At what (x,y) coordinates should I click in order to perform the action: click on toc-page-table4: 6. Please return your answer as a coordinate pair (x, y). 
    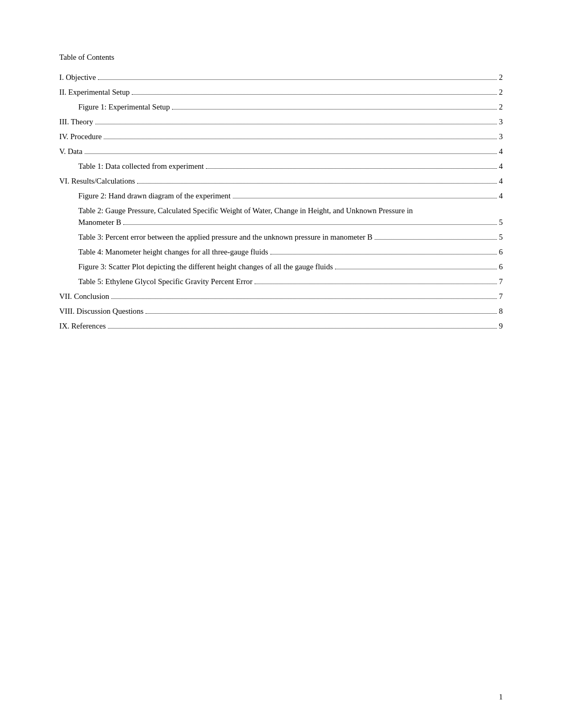
    Looking at the image, I should click on (501, 252).